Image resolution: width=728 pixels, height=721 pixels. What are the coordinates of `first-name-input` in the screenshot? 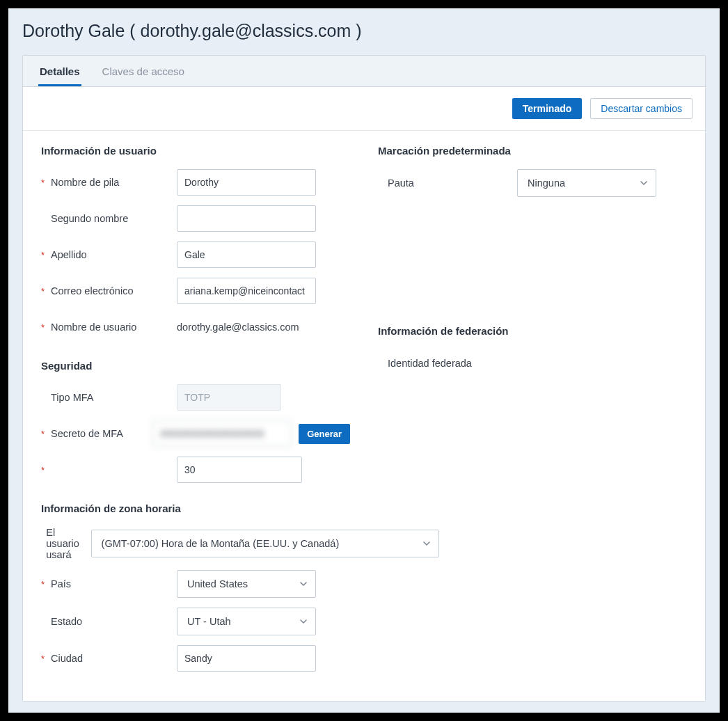 It's located at (246, 182).